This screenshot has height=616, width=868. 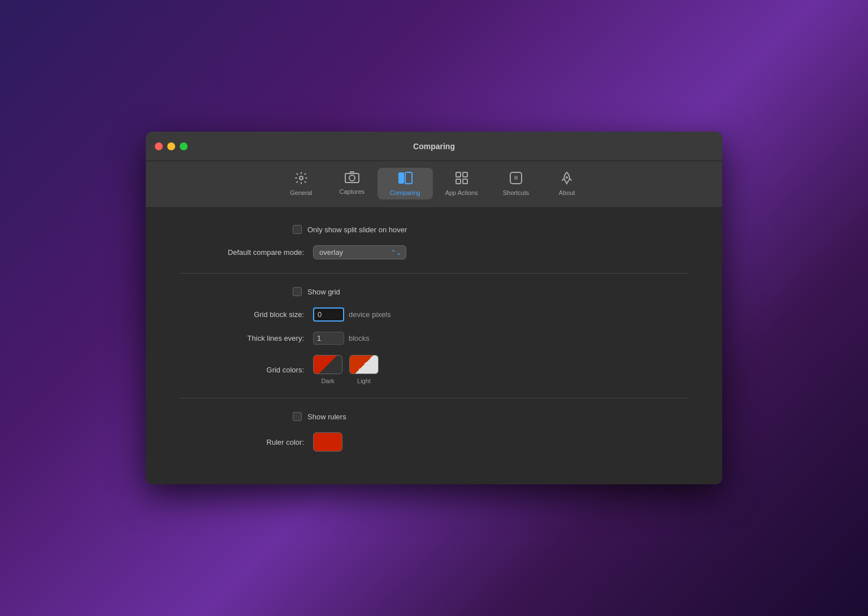 What do you see at coordinates (242, 338) in the screenshot?
I see `thick-lines-label: Thick lines every:` at bounding box center [242, 338].